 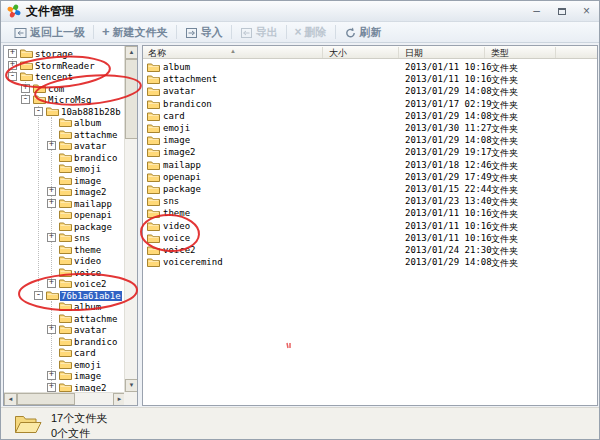 I want to click on file-name: image, so click(x=176, y=140).